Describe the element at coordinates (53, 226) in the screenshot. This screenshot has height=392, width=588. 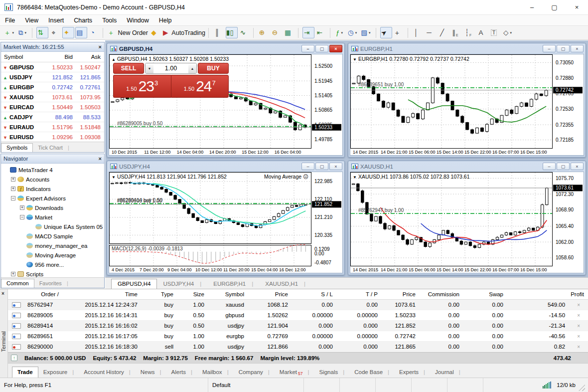
I see `navigator-tree-item: Unique EAs System 05` at that location.